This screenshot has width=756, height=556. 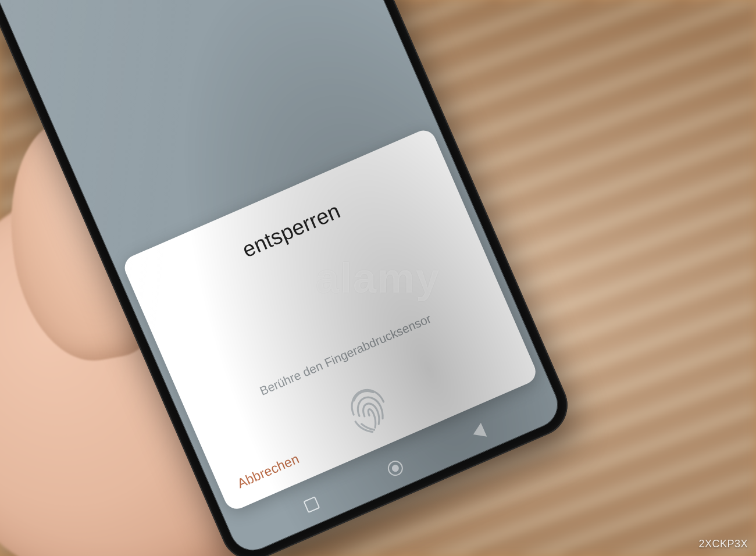 What do you see at coordinates (368, 406) in the screenshot?
I see `fingerprint-icon` at bounding box center [368, 406].